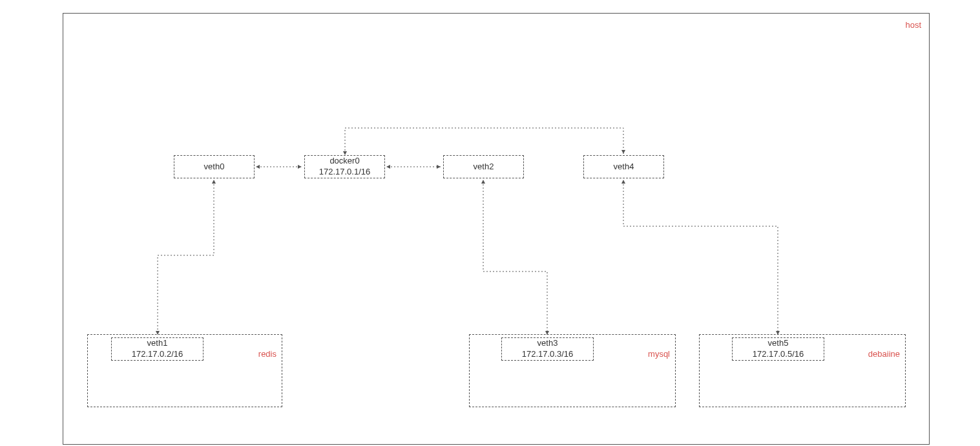  What do you see at coordinates (483, 167) in the screenshot?
I see `veth2-interface: veth2` at bounding box center [483, 167].